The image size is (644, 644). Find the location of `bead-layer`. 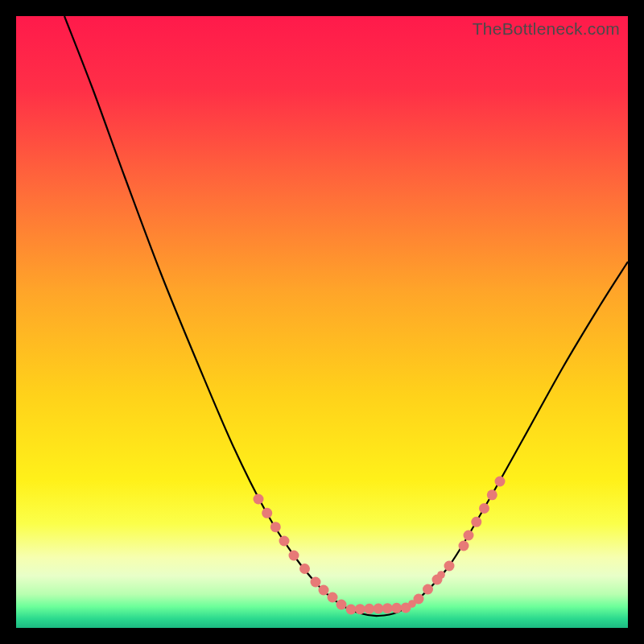

bead-layer is located at coordinates (380, 546).